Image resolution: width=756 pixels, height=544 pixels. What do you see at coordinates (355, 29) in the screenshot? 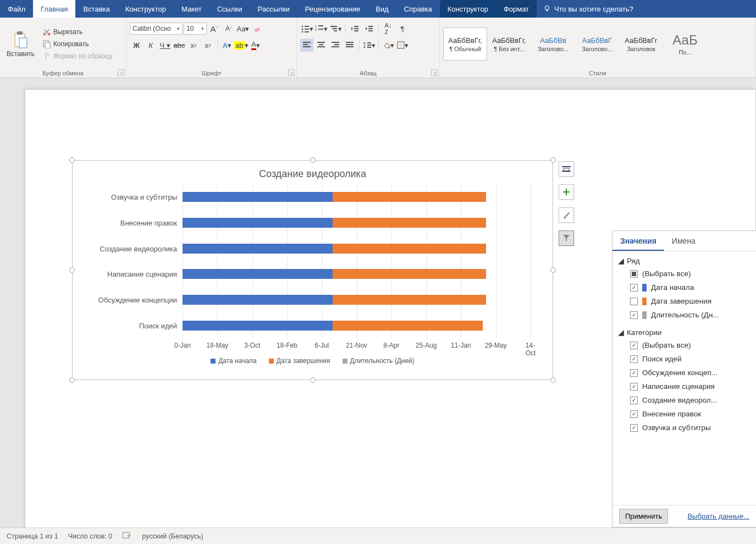
I see `outdent-button` at bounding box center [355, 29].